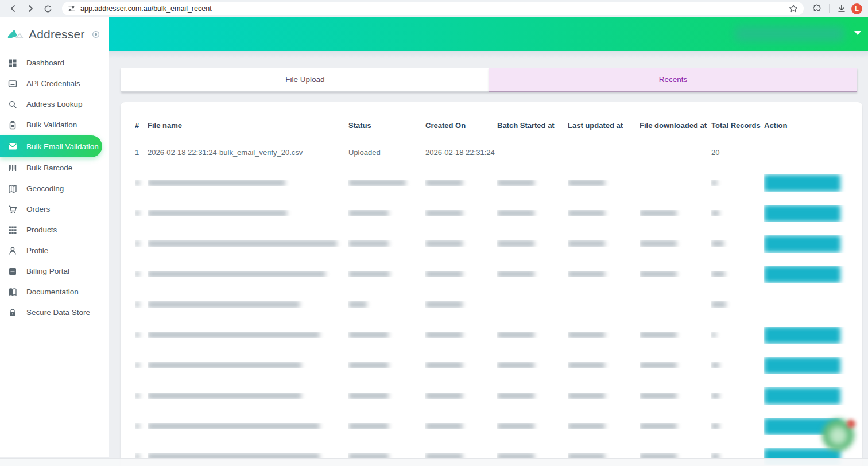  Describe the element at coordinates (491, 153) in the screenshot. I see `table-row: 1 2026-02-18 22:31:24-bulk_email_verify_…` at that location.